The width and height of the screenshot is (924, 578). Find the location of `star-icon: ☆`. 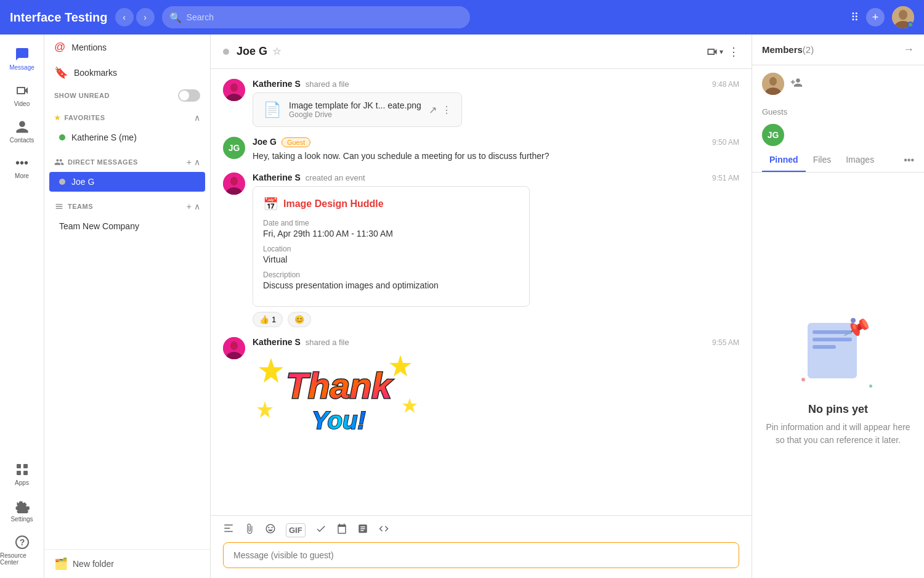

star-icon: ☆ is located at coordinates (277, 52).